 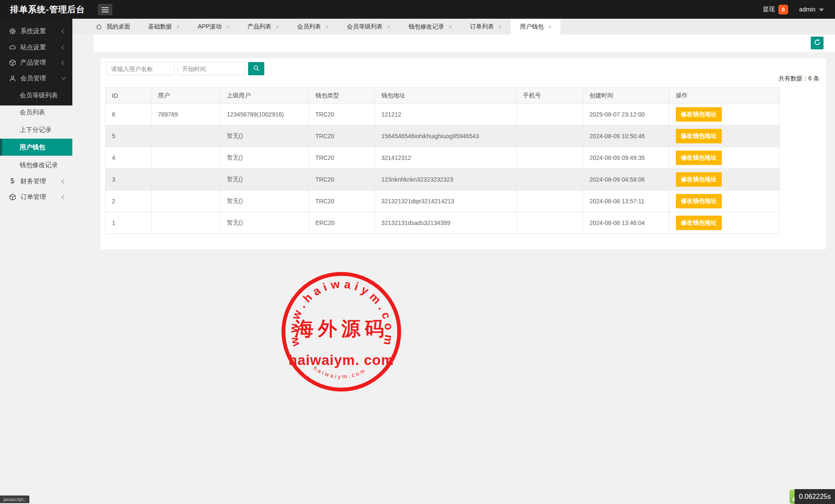 I want to click on cell-id: 5, so click(x=129, y=136).